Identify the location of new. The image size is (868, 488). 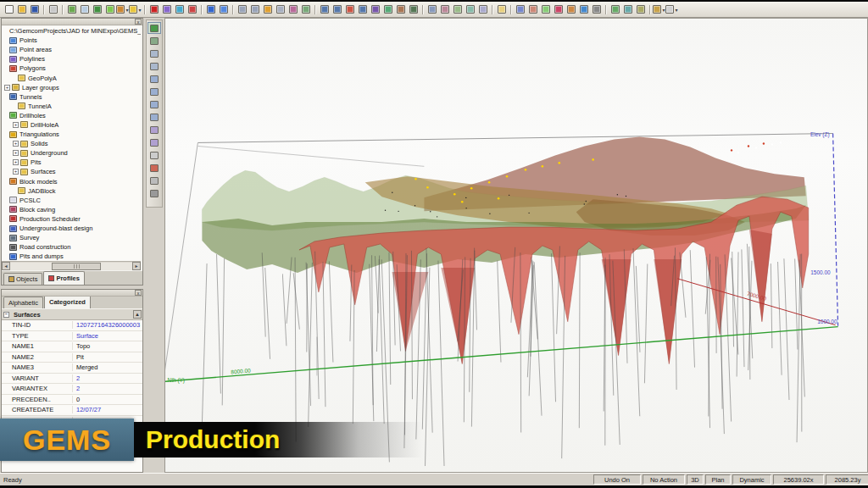
(8, 10).